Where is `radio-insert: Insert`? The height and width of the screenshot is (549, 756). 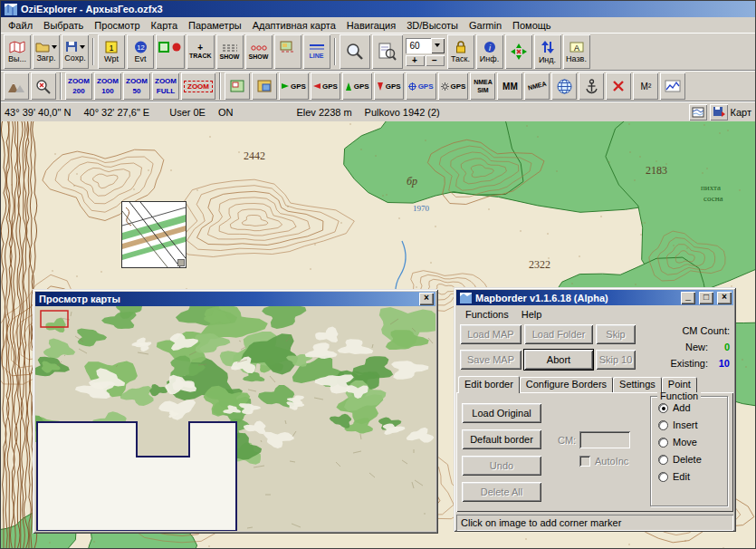 radio-insert: Insert is located at coordinates (693, 425).